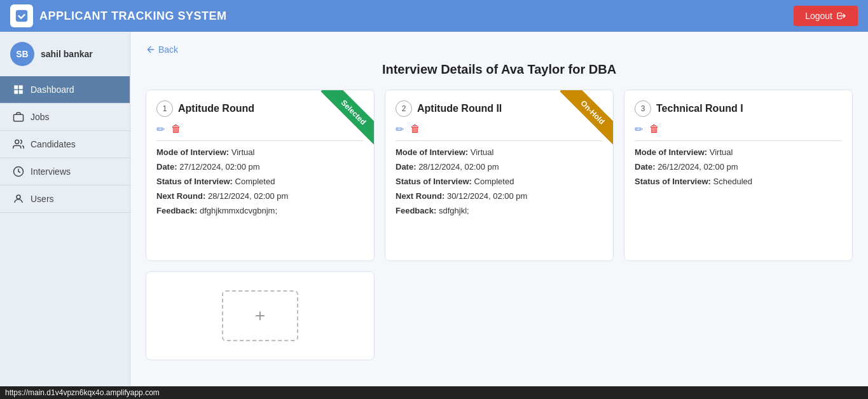 Image resolution: width=868 pixels, height=399 pixels. I want to click on card-2-mode: Mode of Interview: Virtual, so click(499, 152).